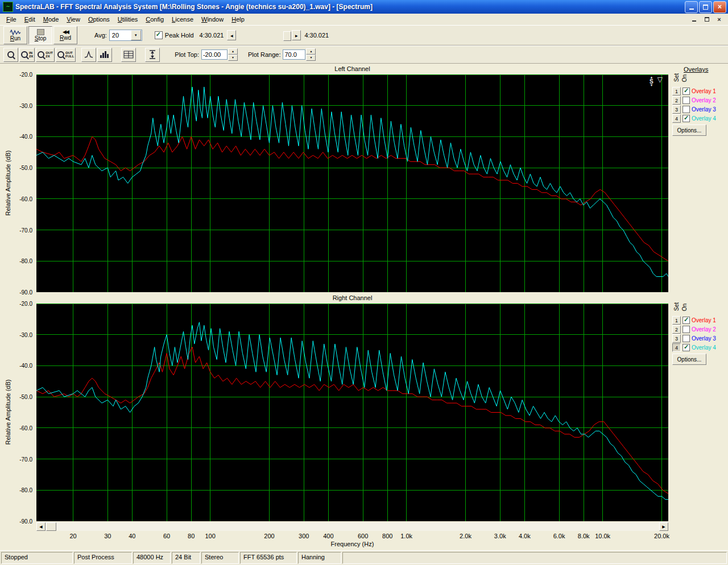 This screenshot has width=728, height=565. I want to click on zoom-in-2x-button: IN2X, so click(27, 55).